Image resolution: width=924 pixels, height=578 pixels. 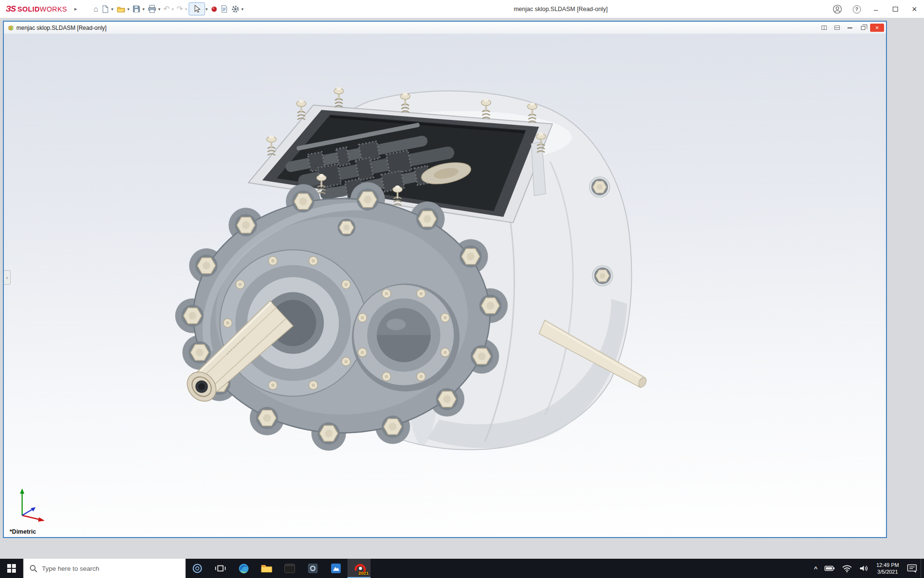 I want to click on search-placeholder: Type here to search, so click(x=70, y=568).